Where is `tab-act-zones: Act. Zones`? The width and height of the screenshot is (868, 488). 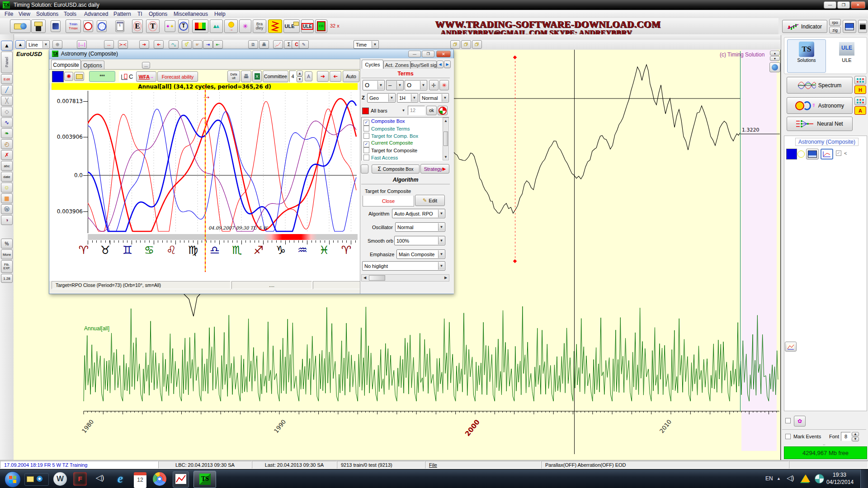
tab-act-zones: Act. Zones is located at coordinates (397, 65).